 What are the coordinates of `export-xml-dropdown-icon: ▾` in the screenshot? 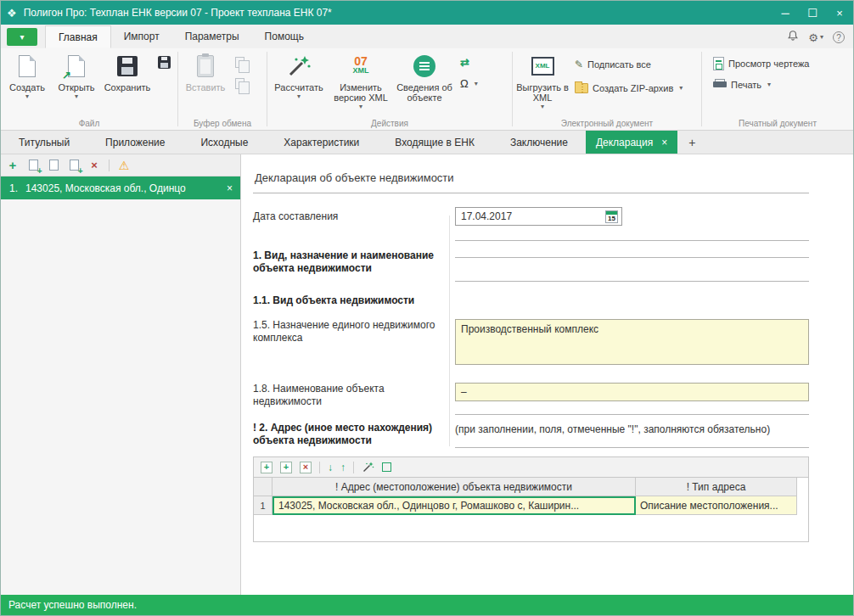 It's located at (542, 107).